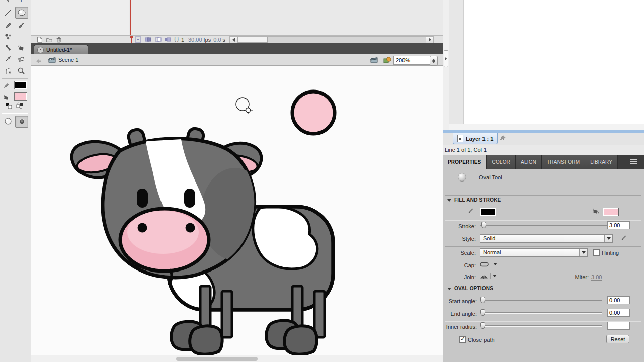 The height and width of the screenshot is (362, 644). What do you see at coordinates (40, 50) in the screenshot?
I see `close-document-icon: ×` at bounding box center [40, 50].